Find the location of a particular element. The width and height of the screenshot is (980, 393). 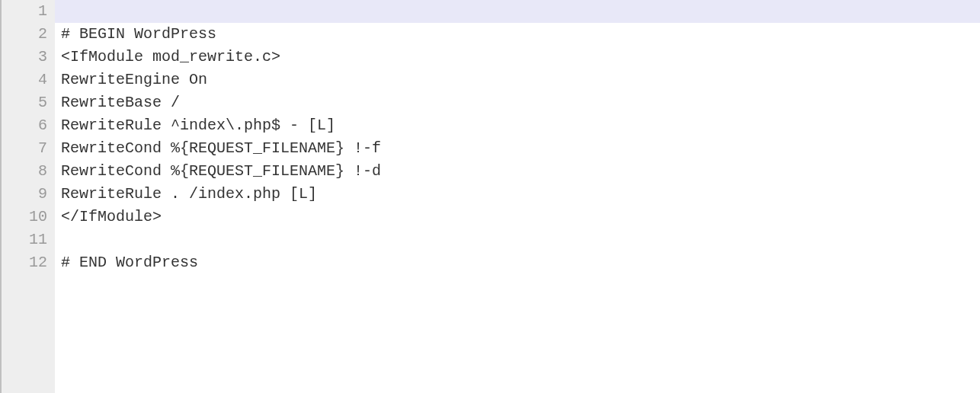

code-line: RewriteCond %{REQUEST_FILENAME} !-f is located at coordinates (517, 149).